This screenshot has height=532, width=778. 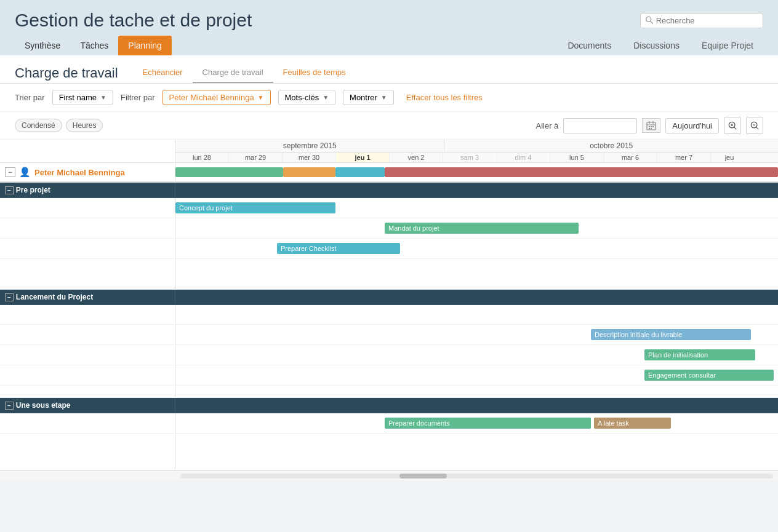 I want to click on nav-discussions: Discussions, so click(x=656, y=46).